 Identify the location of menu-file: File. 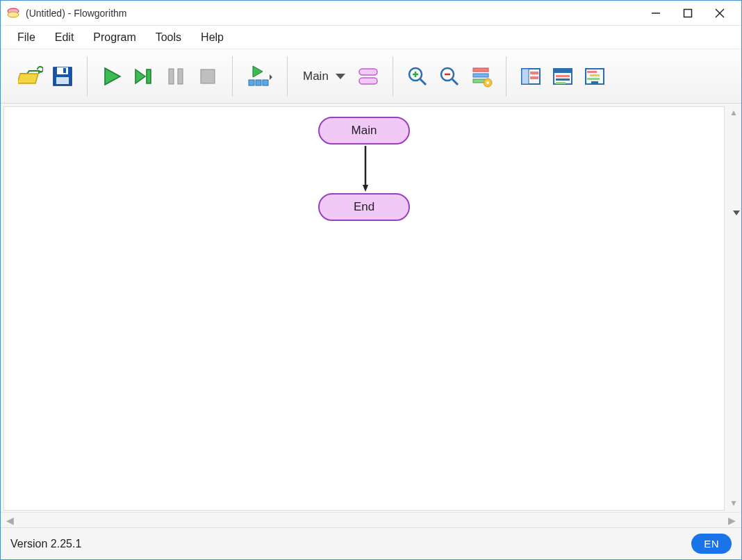
(26, 38).